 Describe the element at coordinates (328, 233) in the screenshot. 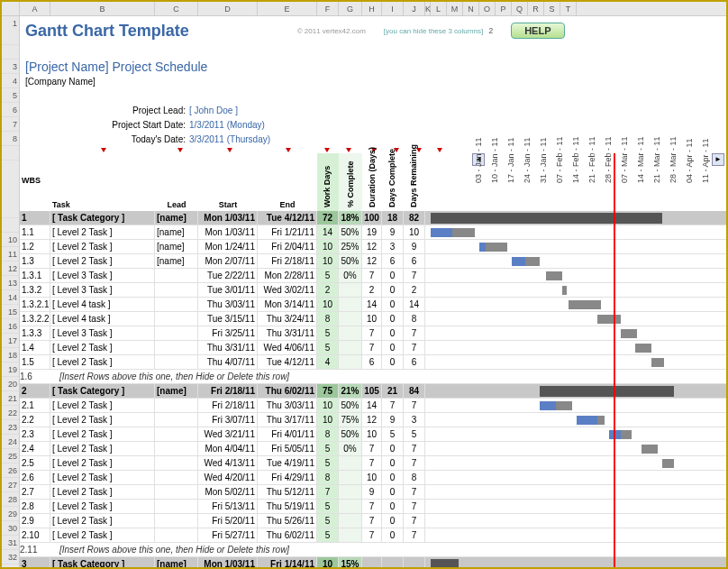

I see `cell-wd: 14` at that location.